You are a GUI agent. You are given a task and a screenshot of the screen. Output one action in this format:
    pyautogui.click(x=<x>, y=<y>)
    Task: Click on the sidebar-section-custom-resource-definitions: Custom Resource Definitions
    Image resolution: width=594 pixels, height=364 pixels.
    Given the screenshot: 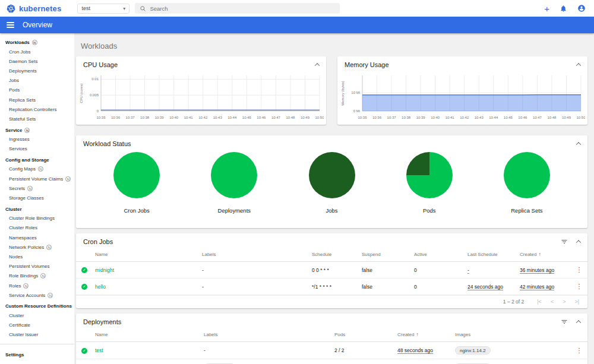 What is the action you would take?
    pyautogui.click(x=37, y=305)
    